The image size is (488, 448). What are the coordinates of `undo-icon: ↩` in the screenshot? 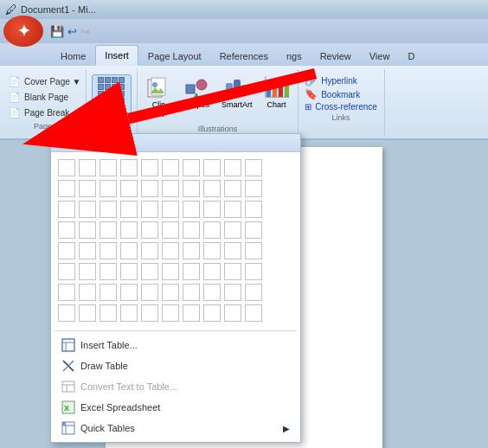 It's located at (73, 31).